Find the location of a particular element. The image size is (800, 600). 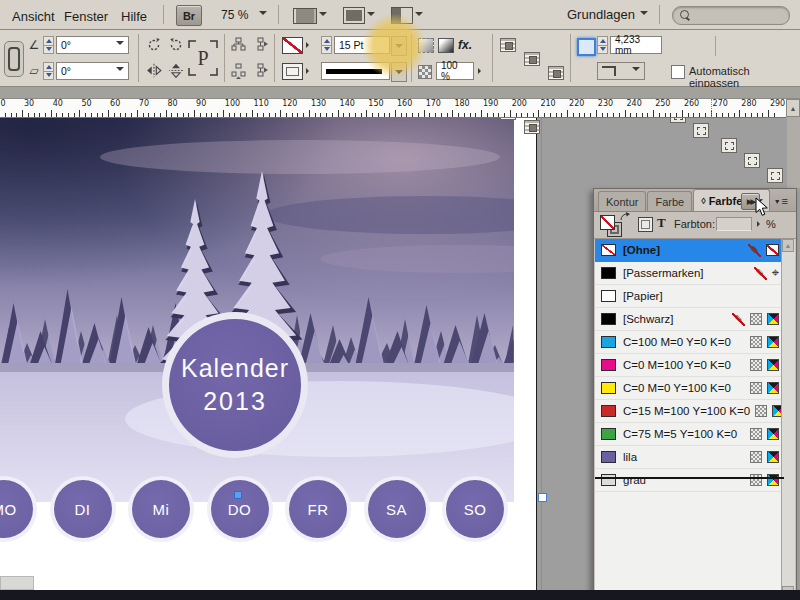

list-divider is located at coordinates (690, 478).